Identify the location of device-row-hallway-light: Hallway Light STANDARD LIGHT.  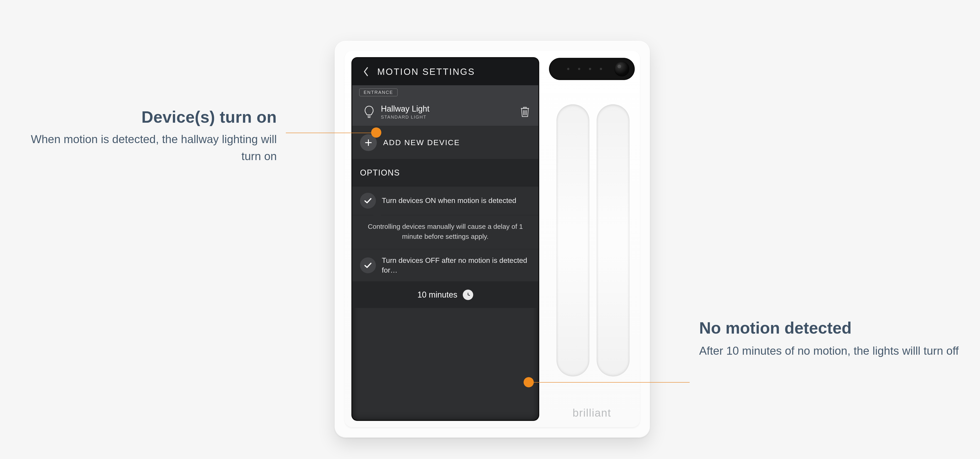
(445, 112).